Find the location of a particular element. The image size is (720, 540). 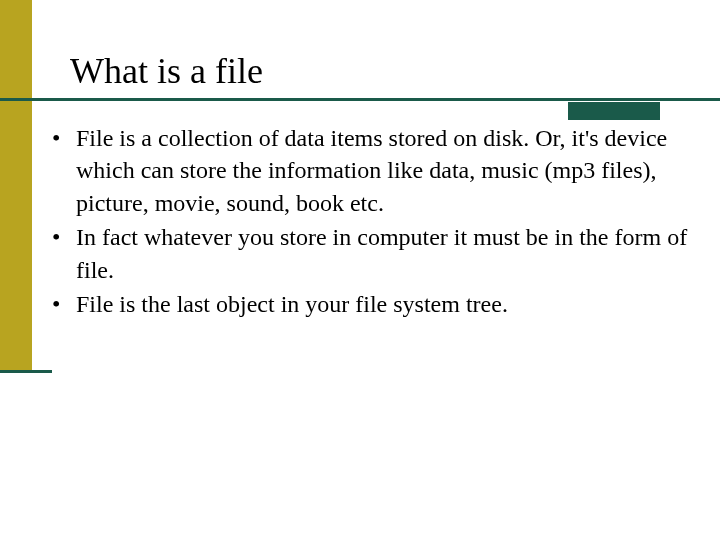

accent-box is located at coordinates (614, 111).